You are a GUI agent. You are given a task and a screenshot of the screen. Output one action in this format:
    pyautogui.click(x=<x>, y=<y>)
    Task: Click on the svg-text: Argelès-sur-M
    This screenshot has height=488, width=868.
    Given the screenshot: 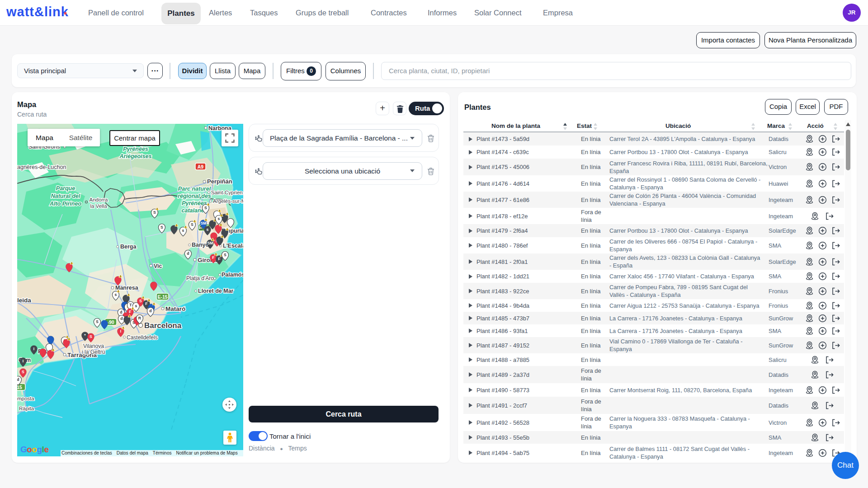 What is the action you would take?
    pyautogui.click(x=228, y=201)
    